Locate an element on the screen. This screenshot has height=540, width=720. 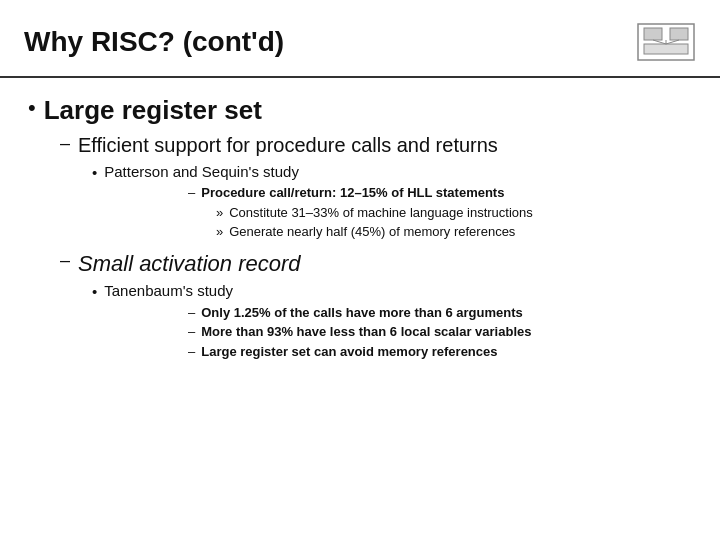
slide-title: Why RISC? (cont'd) is located at coordinates (154, 42).